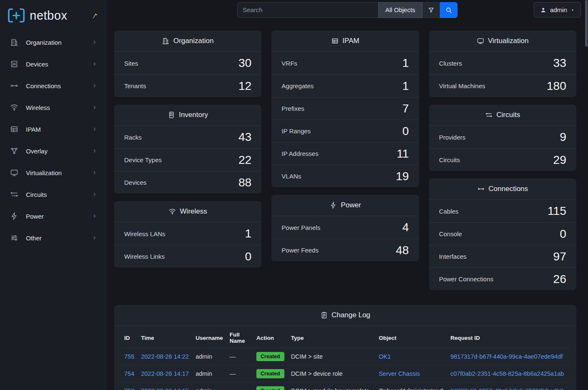 The image size is (588, 390). What do you see at coordinates (300, 154) in the screenshot?
I see `stat-label: IP Addresses` at bounding box center [300, 154].